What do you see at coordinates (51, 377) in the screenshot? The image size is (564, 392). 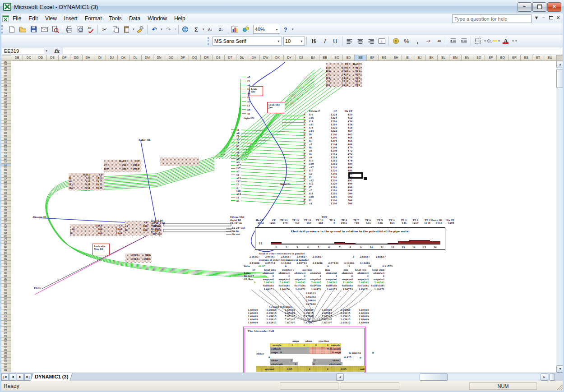 I see `sheet-tab-active: DYNAMIC1 (3)` at bounding box center [51, 377].